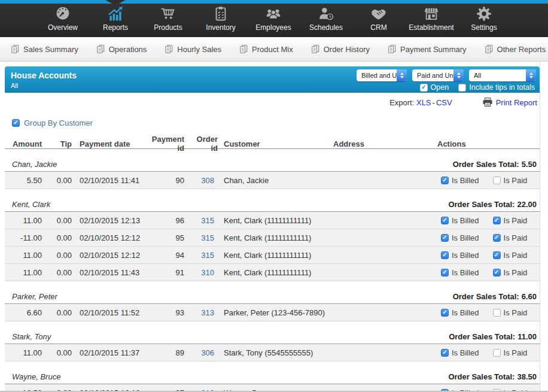 This screenshot has width=548, height=392. I want to click on group-header: Stark, Tony Order Sales Total:11.00, so click(272, 338).